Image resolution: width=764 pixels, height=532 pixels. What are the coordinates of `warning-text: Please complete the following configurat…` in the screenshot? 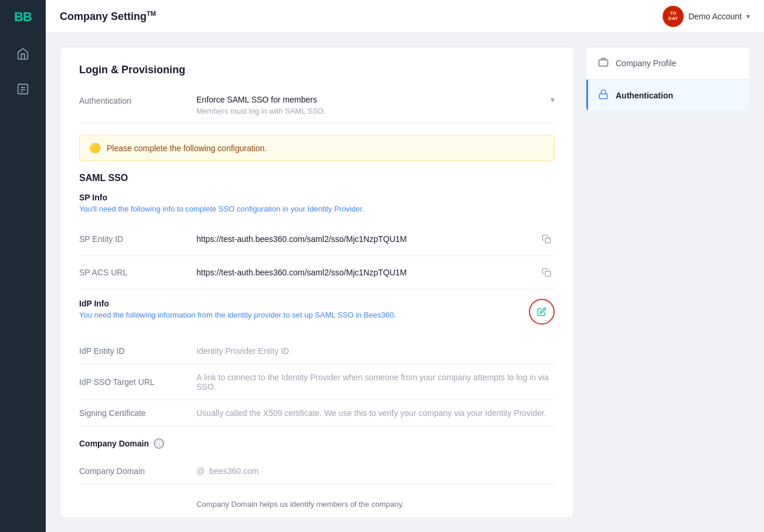 It's located at (186, 148).